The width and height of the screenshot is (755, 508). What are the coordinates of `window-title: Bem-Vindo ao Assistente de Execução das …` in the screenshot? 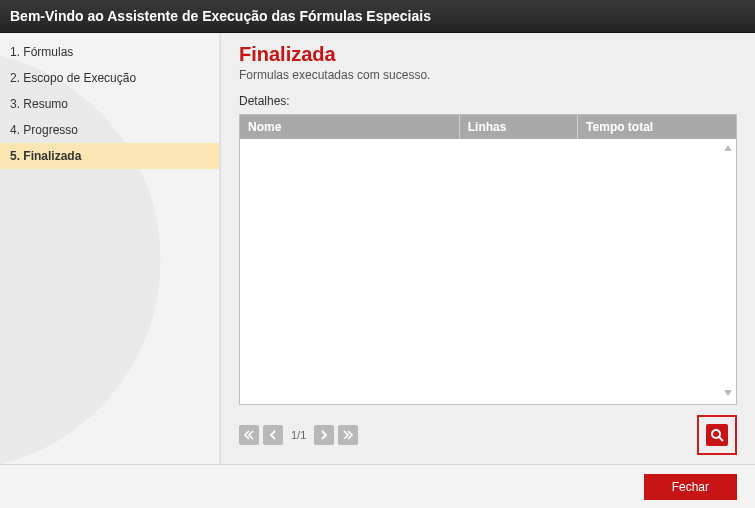 It's located at (378, 16).